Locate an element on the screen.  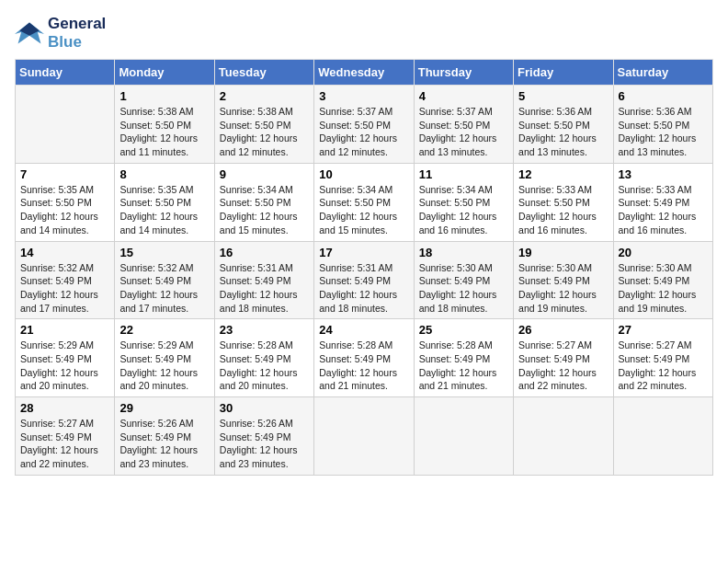
calendar-cell: 23Sunrise: 5:28 AM Sunset: 5:49 PM Dayli… is located at coordinates (264, 359).